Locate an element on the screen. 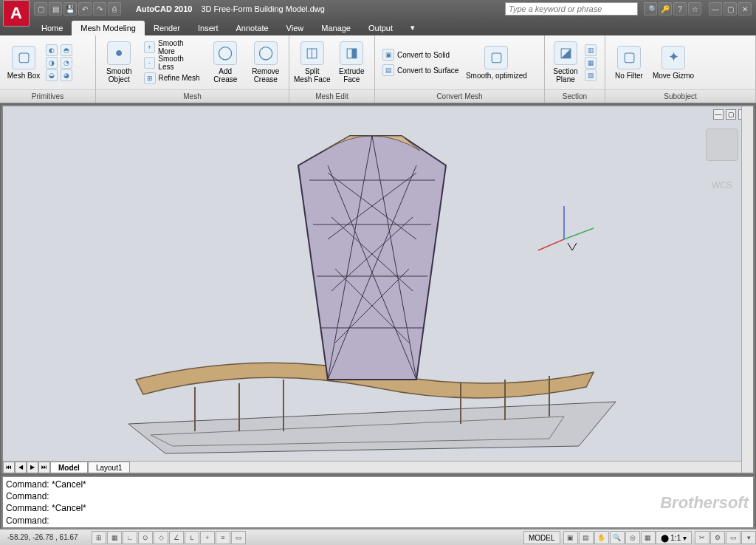  status-bar: -58.29, -26.78 , 61.67 ⊞ ▦ ∟ ⊙ ◇ ∠ L + ≡… is located at coordinates (378, 537).